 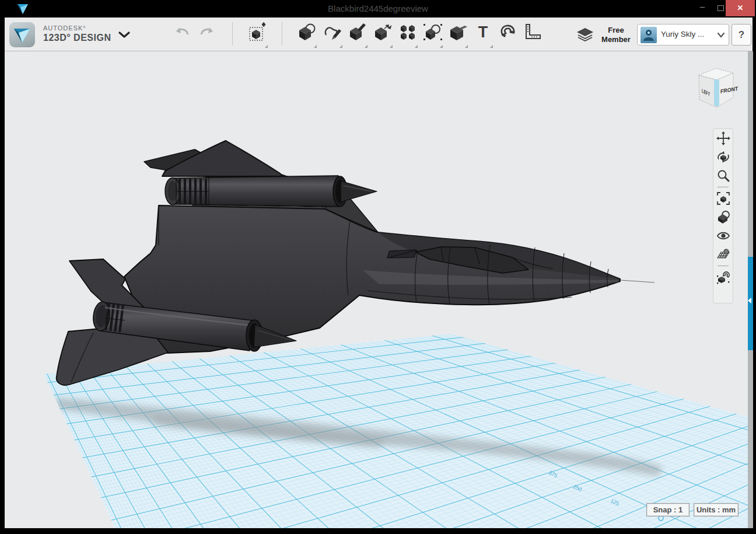 I want to click on orbit-button, so click(x=723, y=157).